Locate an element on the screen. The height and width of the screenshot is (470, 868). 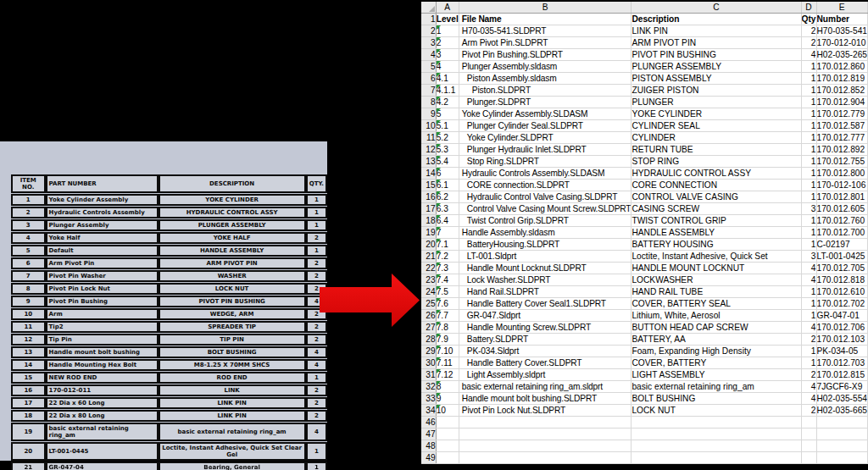
select-all-corner is located at coordinates (429, 8).